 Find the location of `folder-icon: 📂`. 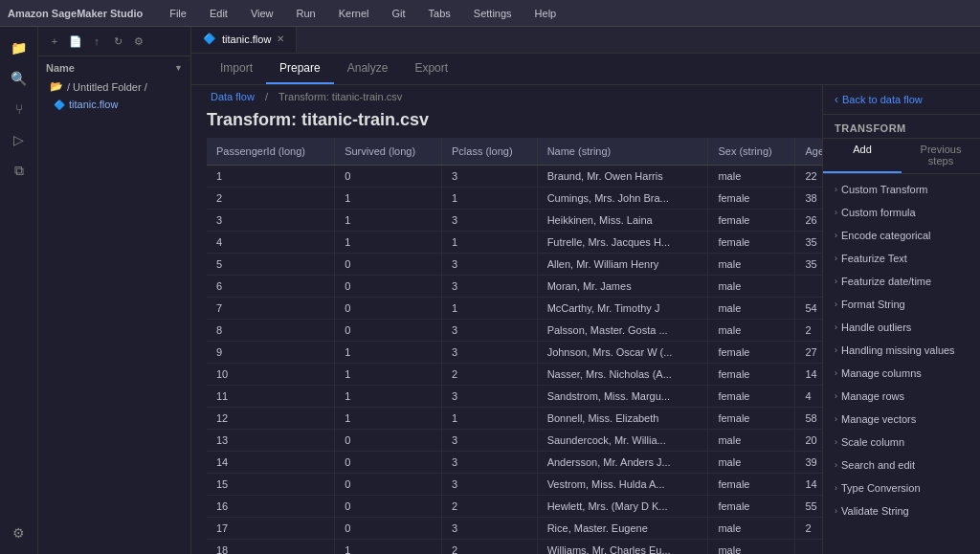

folder-icon: 📂 is located at coordinates (56, 86).